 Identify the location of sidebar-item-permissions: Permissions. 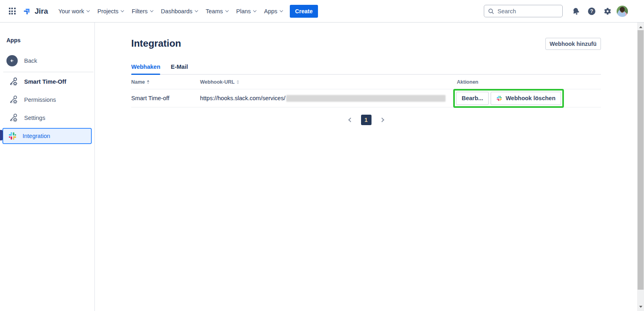
(49, 100).